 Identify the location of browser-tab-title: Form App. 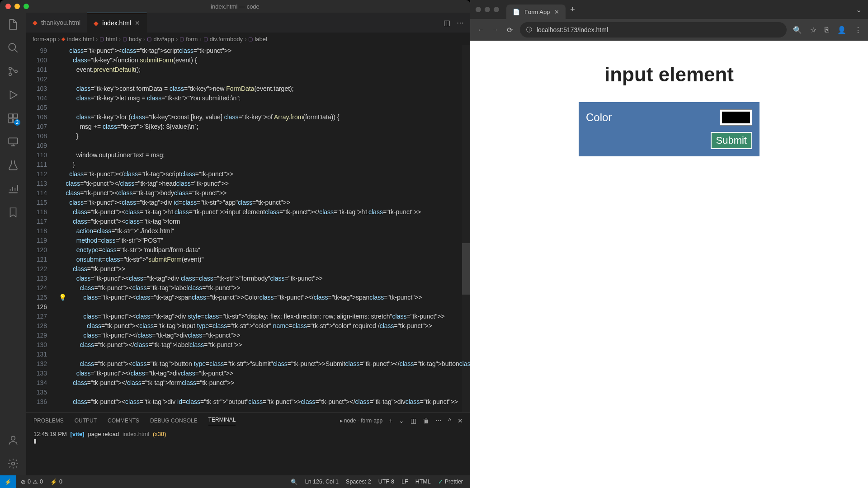
(537, 12).